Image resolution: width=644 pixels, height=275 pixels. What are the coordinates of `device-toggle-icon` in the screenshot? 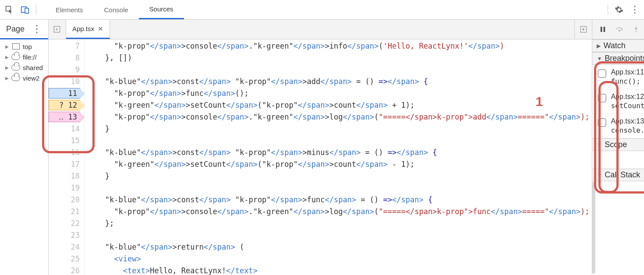 It's located at (25, 10).